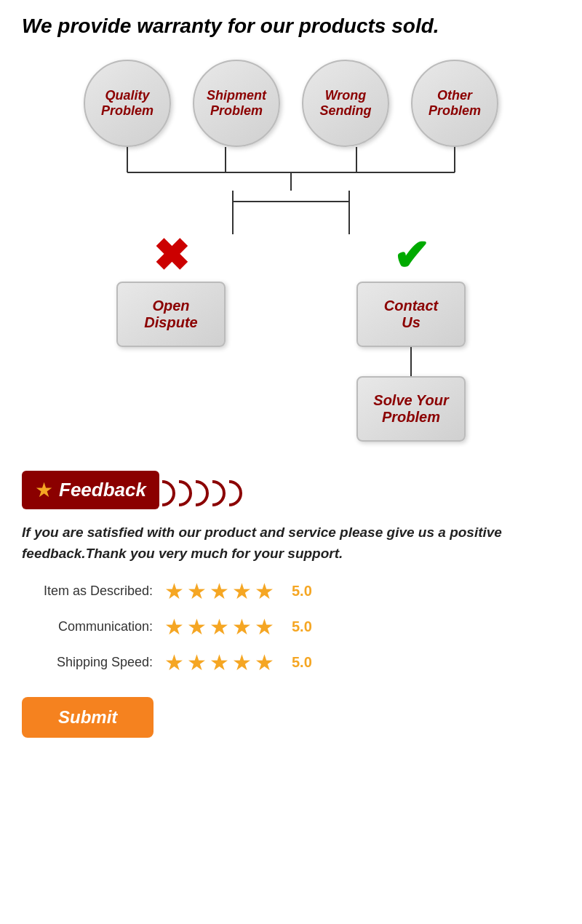 This screenshot has width=582, height=924. I want to click on connector-top-lines, so click(291, 169).